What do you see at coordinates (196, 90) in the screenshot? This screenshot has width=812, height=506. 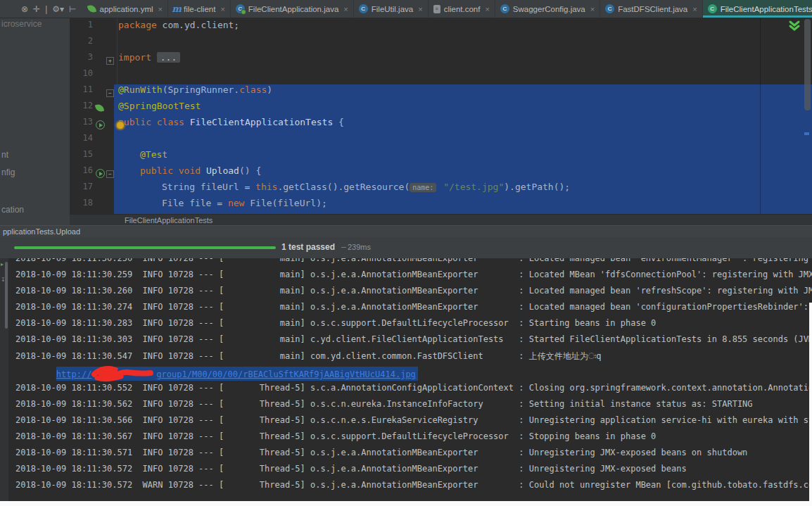 I see `code-text: @RunWith(SpringRunner.class)` at bounding box center [196, 90].